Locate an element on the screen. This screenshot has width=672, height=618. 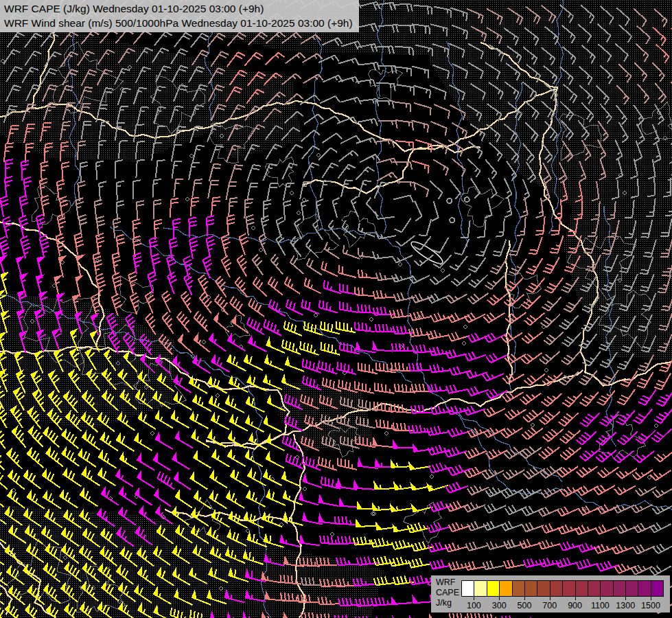
legend-label: WRF CAPE J/kg is located at coordinates (448, 593).